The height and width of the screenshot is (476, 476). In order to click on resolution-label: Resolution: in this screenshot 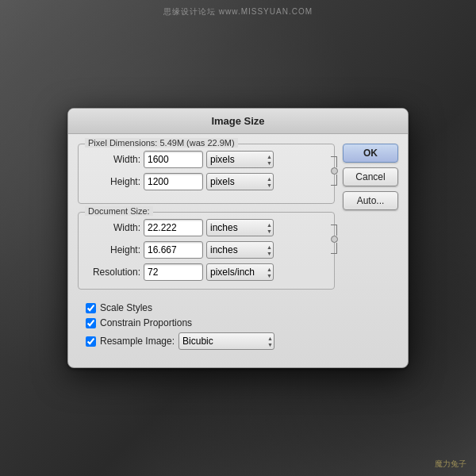, I will do `click(113, 272)`.